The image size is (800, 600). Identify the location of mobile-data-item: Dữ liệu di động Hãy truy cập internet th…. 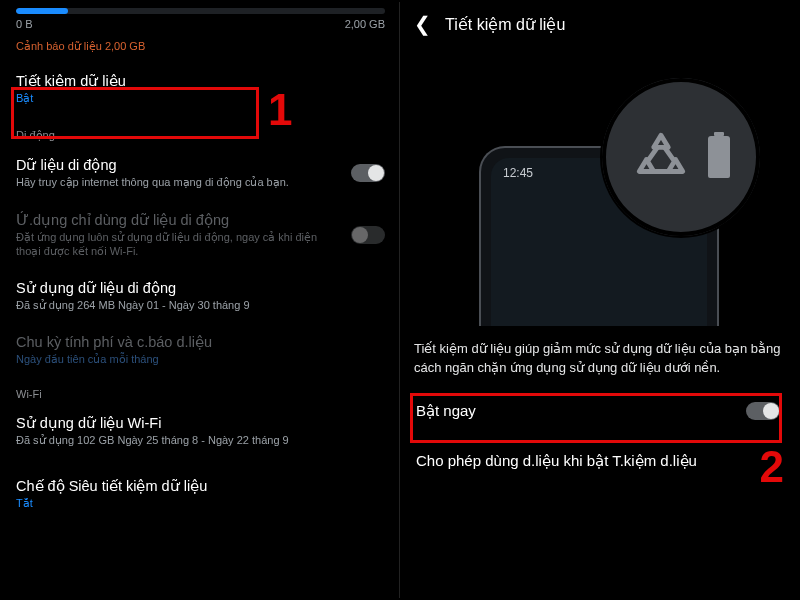
(200, 173).